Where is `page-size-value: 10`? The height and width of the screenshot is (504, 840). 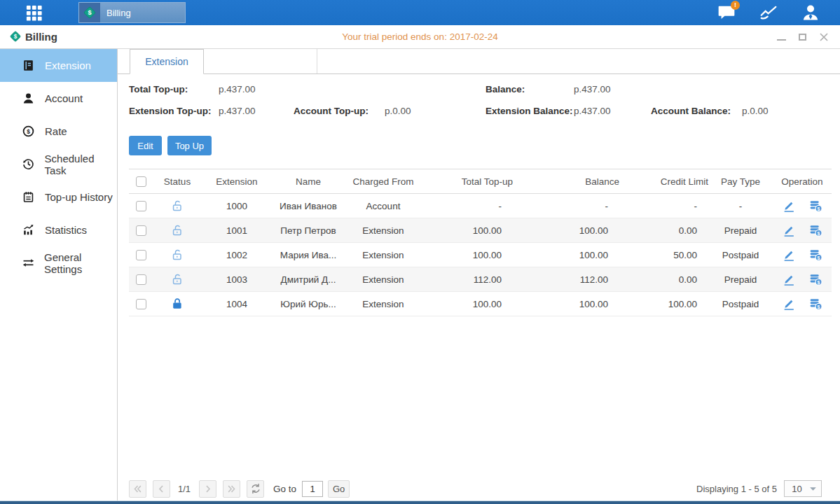
page-size-value: 10 is located at coordinates (797, 489).